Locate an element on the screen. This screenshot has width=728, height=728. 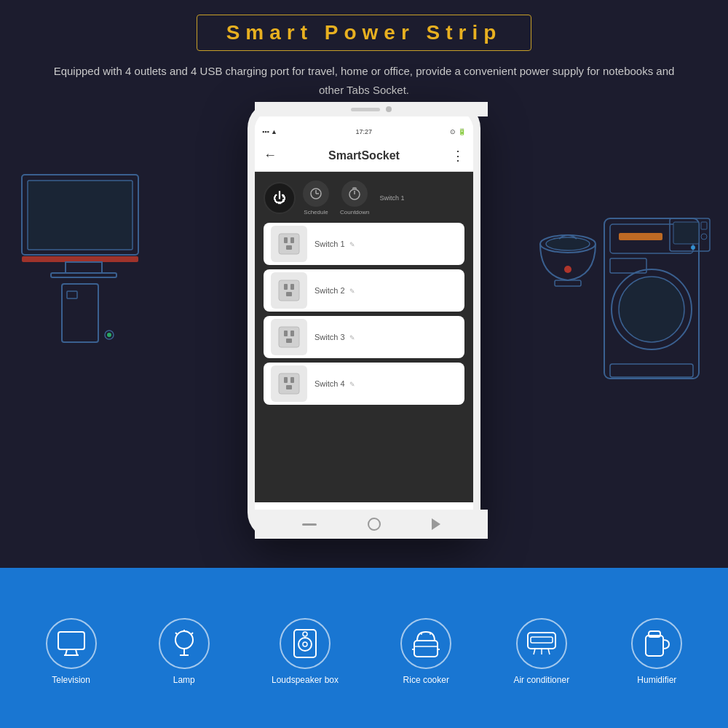
screen-content: ⏻ is located at coordinates (364, 337).